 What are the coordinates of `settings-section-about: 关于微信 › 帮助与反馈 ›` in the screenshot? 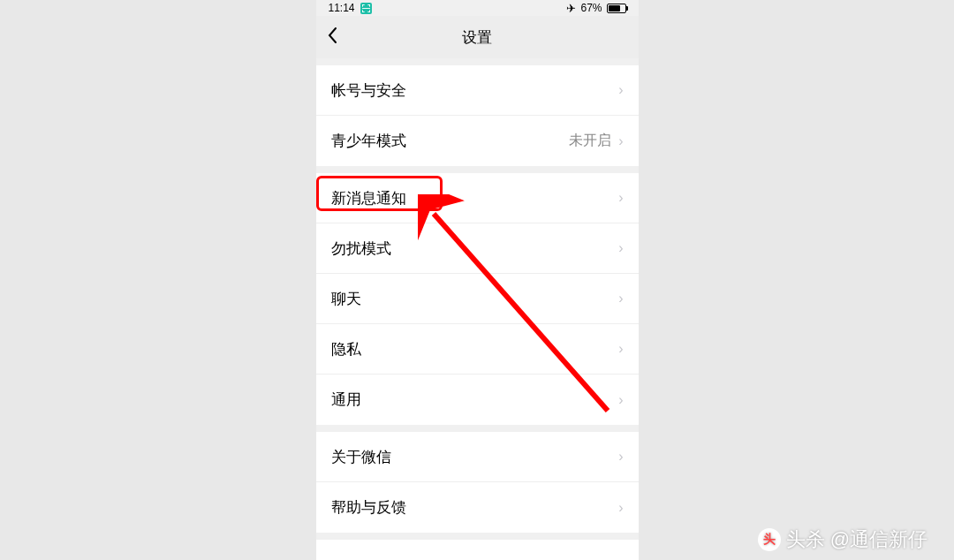 It's located at (477, 482).